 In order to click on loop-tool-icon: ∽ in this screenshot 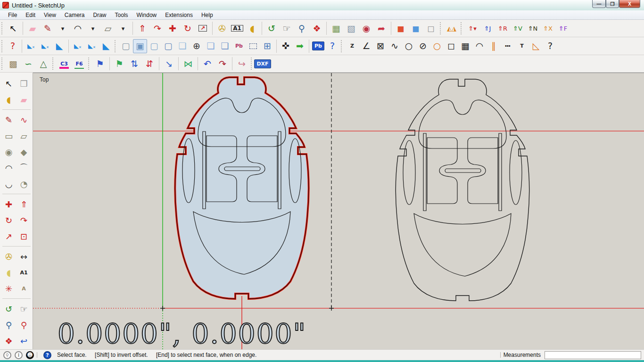, I will do `click(28, 64)`.